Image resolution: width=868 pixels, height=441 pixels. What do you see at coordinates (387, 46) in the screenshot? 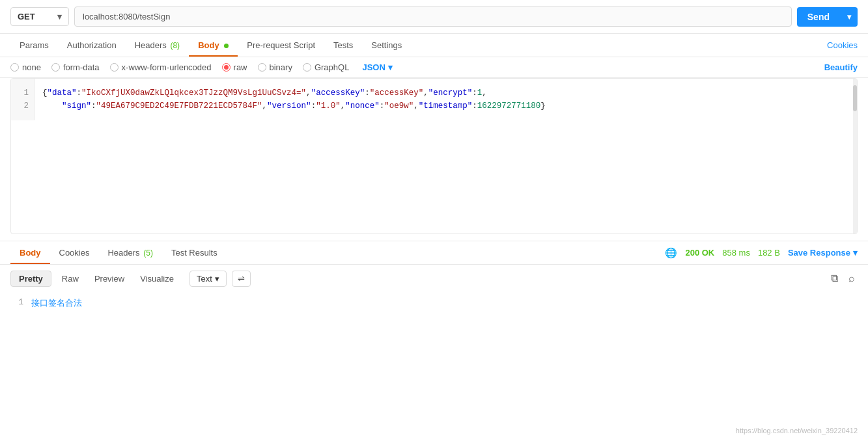
I see `tab-settings: Settings` at bounding box center [387, 46].